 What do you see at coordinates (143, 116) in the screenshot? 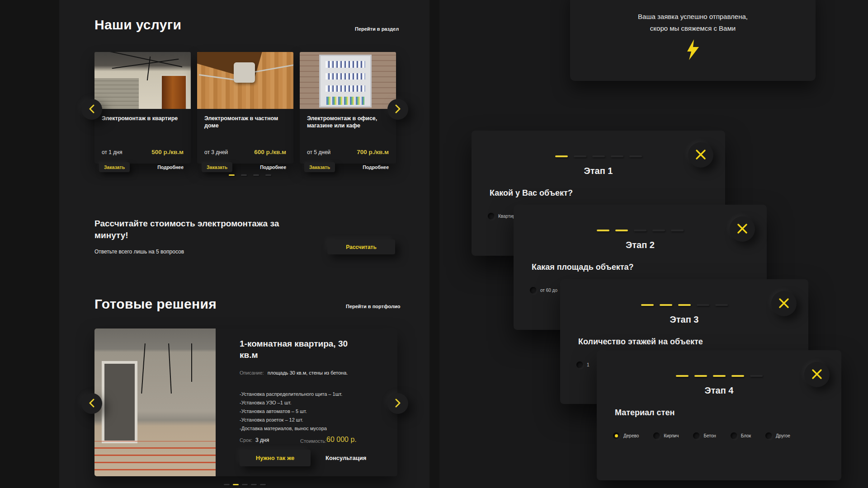
I see `service-card-title: Электромонтаж в квартире` at bounding box center [143, 116].